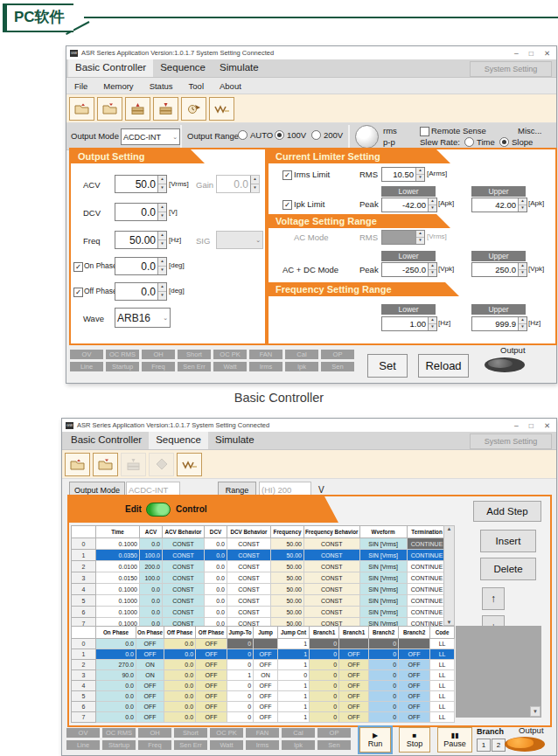 The width and height of the screenshot is (558, 756). Describe the element at coordinates (532, 426) in the screenshot. I see `maximize-button: □` at that location.